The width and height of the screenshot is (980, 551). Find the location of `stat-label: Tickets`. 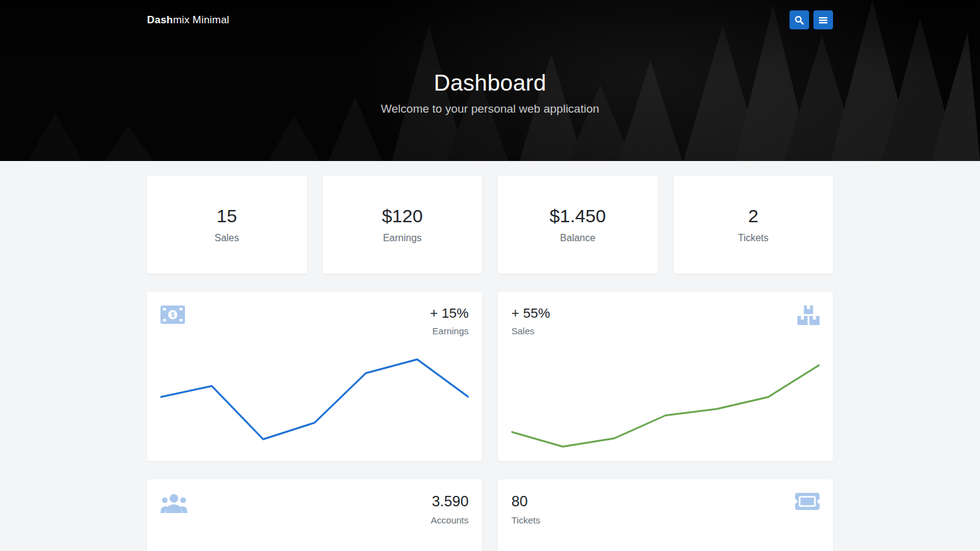

stat-label: Tickets is located at coordinates (753, 238).